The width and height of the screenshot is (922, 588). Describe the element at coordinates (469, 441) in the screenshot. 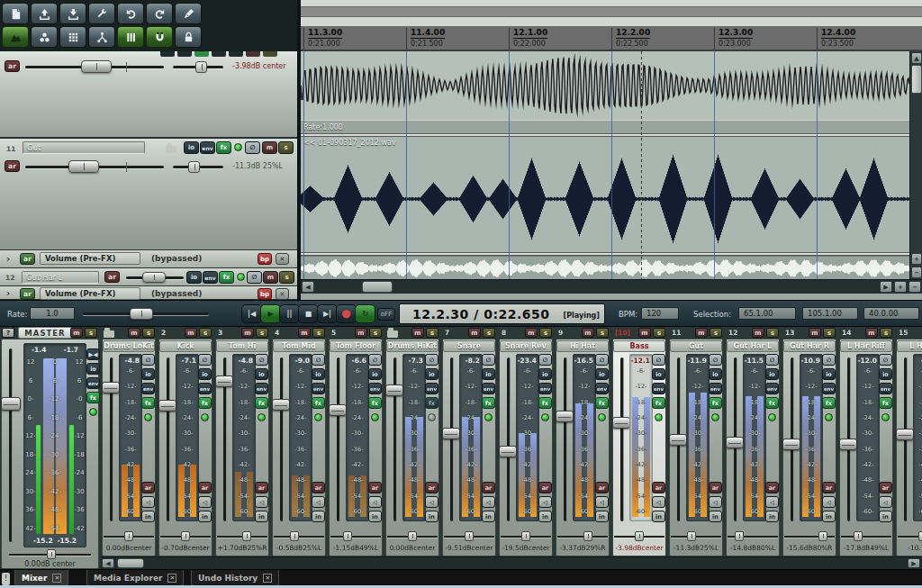

I see `mixer-channel-strip: 7 m s Snare -8.2 -6--12--18--24--30--36-…` at that location.